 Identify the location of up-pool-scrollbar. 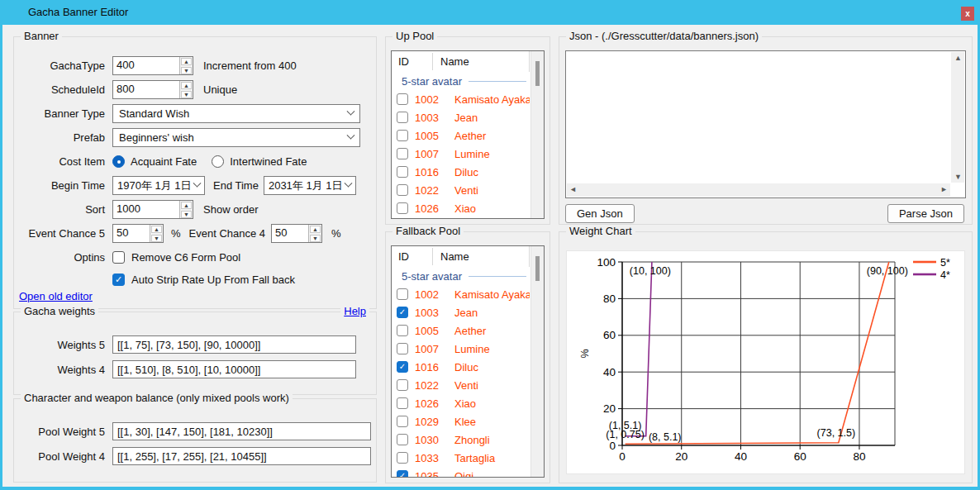
(537, 135).